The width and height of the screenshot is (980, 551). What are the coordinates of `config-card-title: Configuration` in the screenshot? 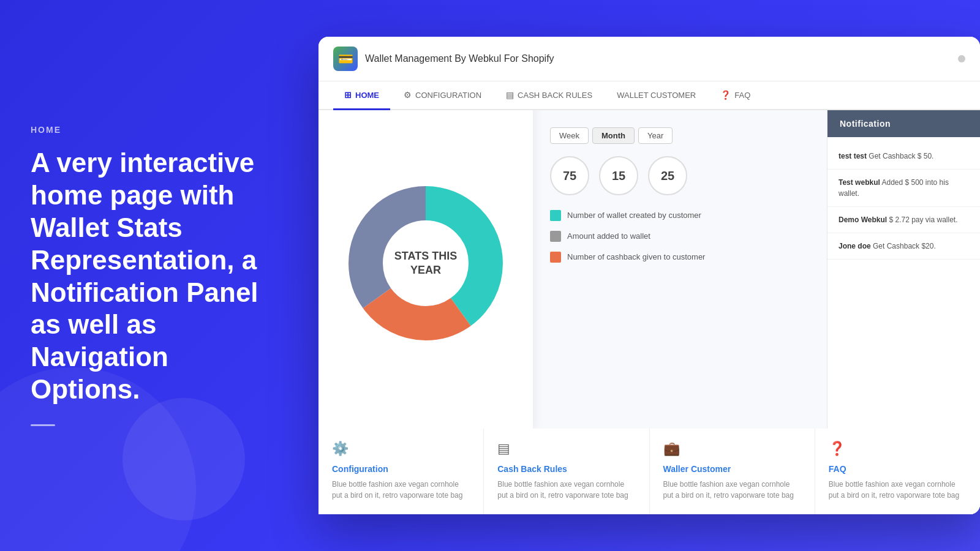 It's located at (401, 469).